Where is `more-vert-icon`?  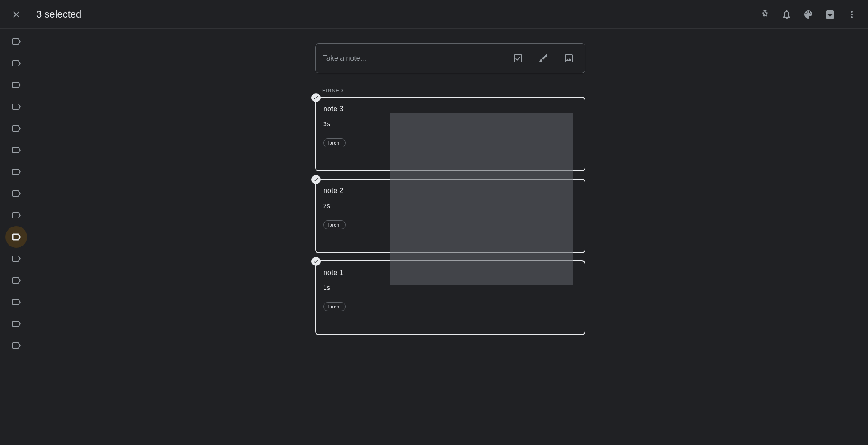 more-vert-icon is located at coordinates (852, 14).